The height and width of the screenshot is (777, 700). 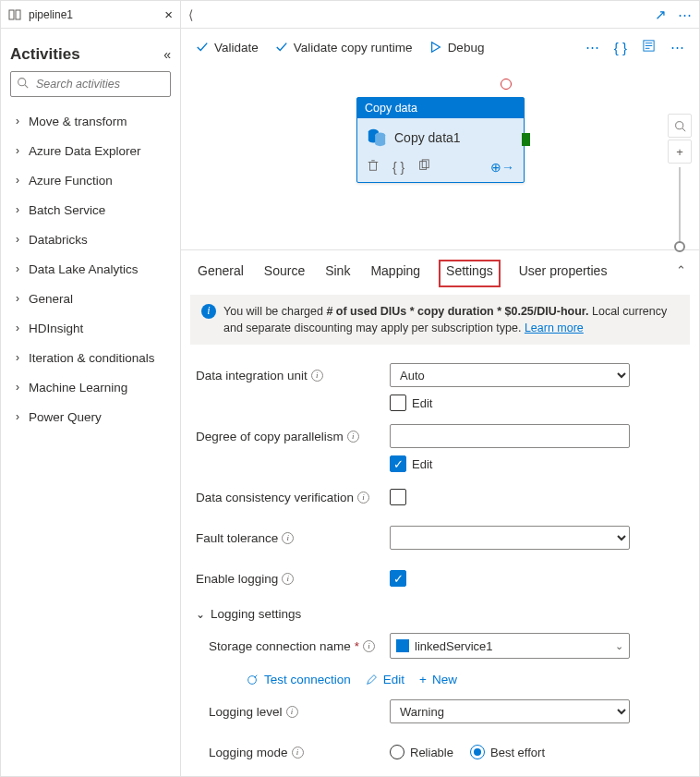 I want to click on debug-button: Debug, so click(x=457, y=48).